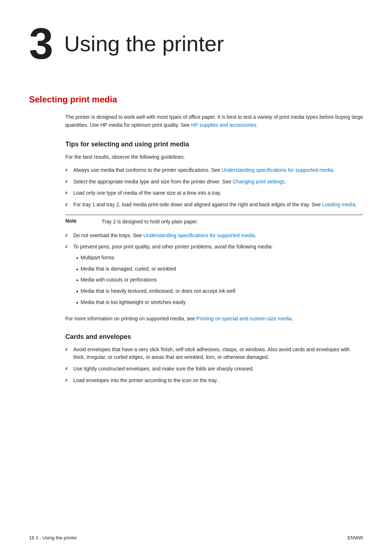  I want to click on bullet-1-text-before: Always use media that conforms to the pr…, so click(147, 170).